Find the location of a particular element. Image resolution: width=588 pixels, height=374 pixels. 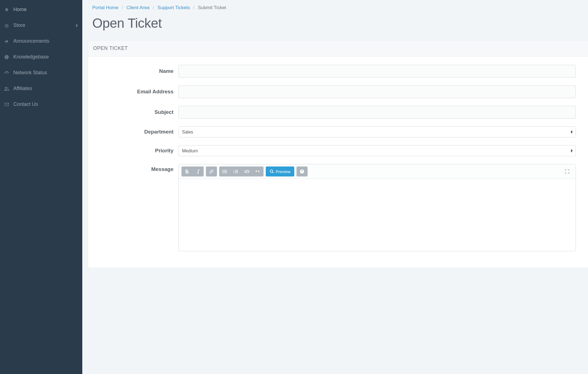

users-icon is located at coordinates (7, 89).